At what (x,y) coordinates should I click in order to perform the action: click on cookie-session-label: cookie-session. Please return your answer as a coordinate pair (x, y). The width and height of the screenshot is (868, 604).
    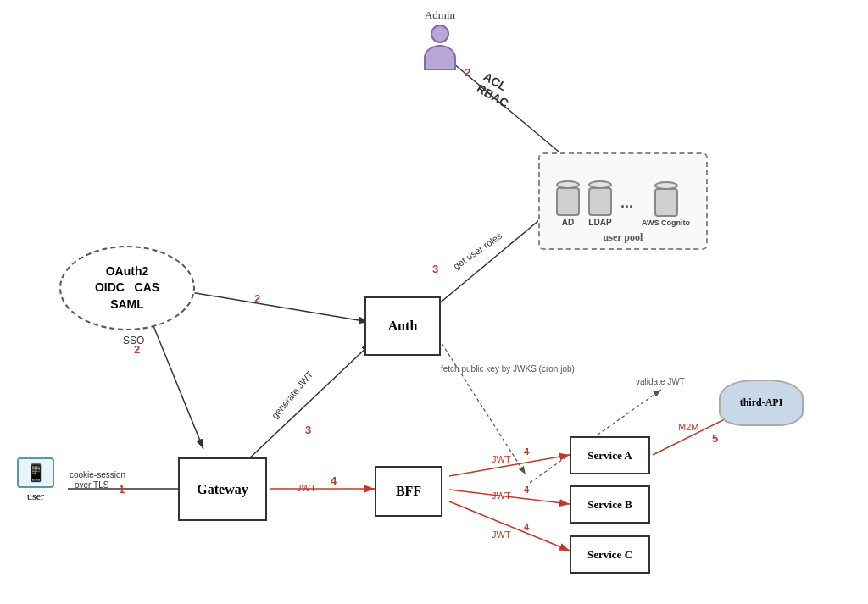
    Looking at the image, I should click on (97, 474).